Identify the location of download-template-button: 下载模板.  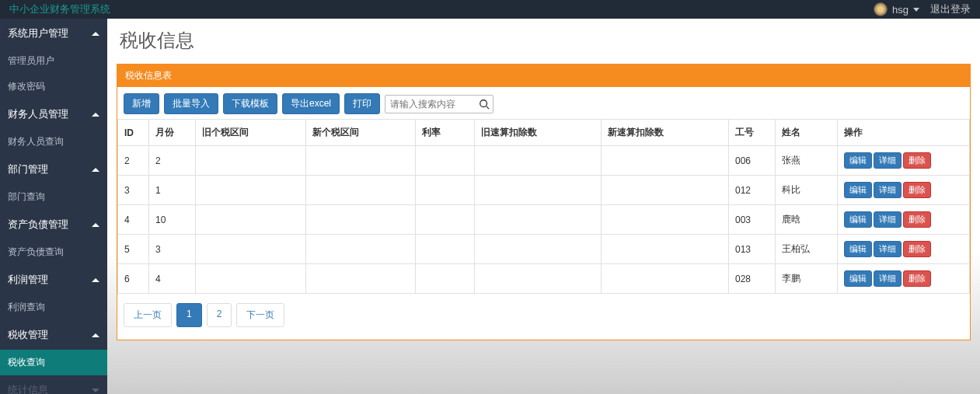
(250, 104).